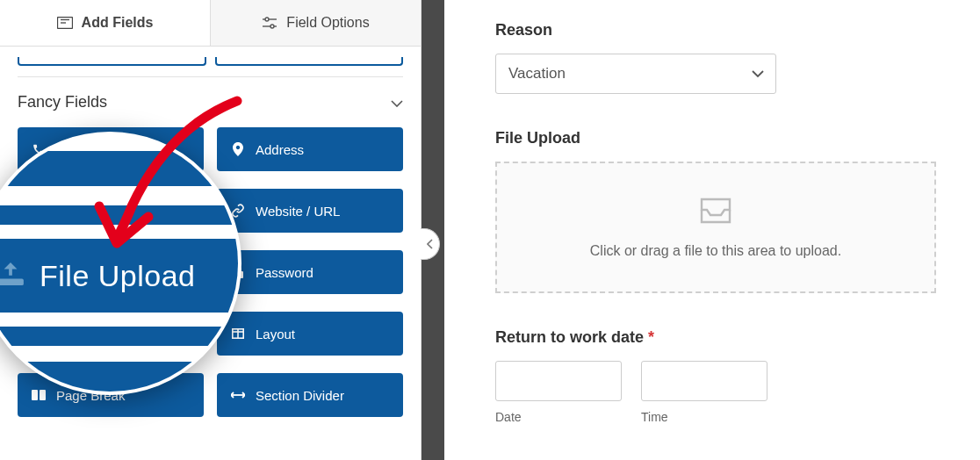 This screenshot has height=460, width=980. I want to click on field-tile-label: Date / Time, so click(90, 211).